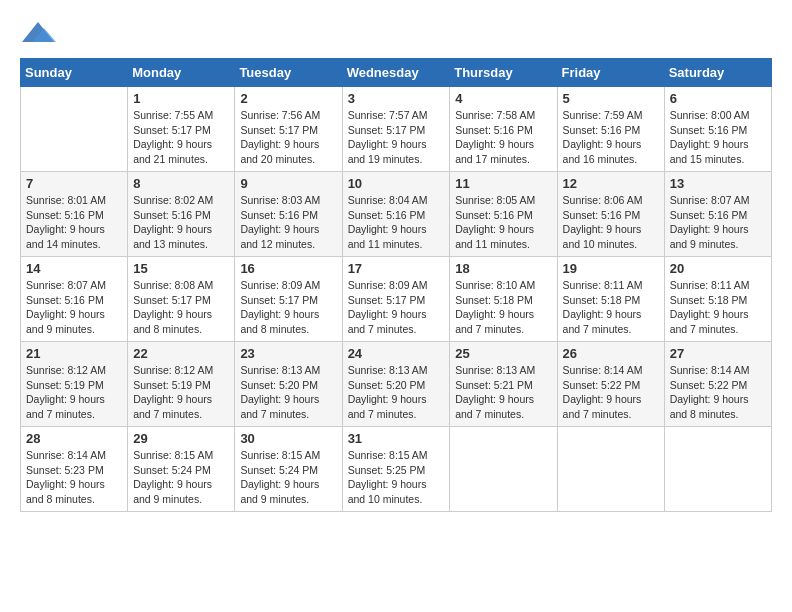 This screenshot has width=792, height=612. What do you see at coordinates (718, 184) in the screenshot?
I see `day-number: 13` at bounding box center [718, 184].